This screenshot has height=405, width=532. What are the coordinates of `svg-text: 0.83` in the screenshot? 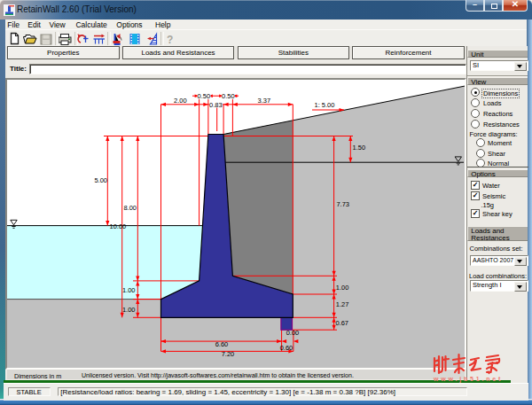 It's located at (216, 105).